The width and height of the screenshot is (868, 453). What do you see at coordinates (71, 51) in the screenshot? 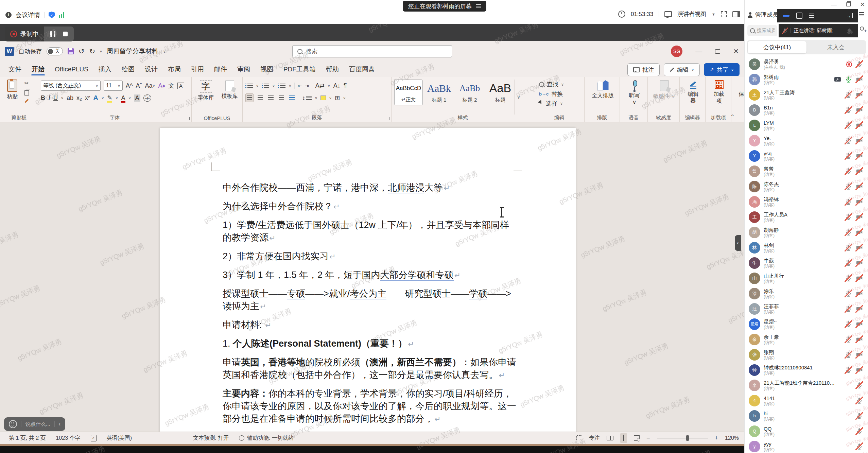
I see `save-icon` at bounding box center [71, 51].